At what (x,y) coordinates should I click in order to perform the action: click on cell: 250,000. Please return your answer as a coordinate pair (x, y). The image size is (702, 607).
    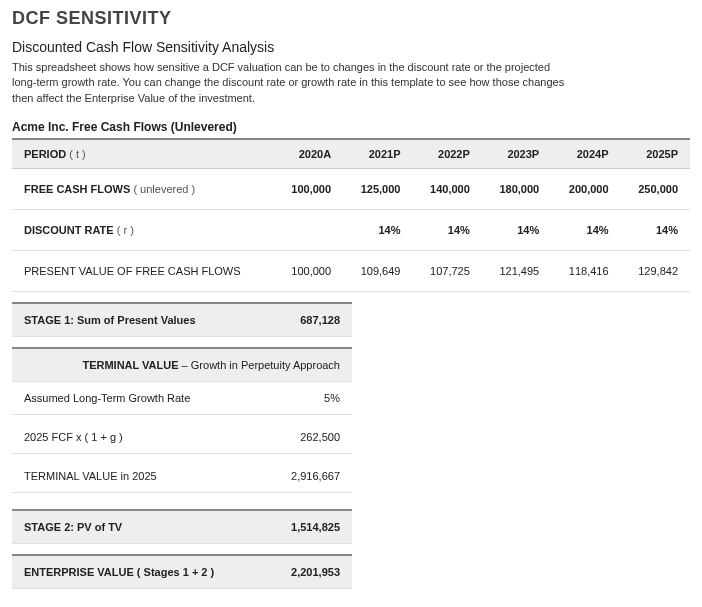
    Looking at the image, I should click on (656, 190).